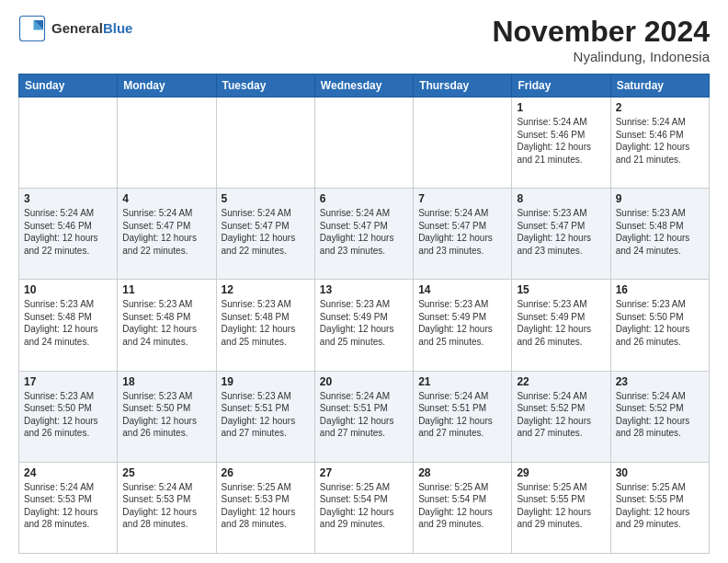 This screenshot has height=563, width=728. What do you see at coordinates (166, 382) in the screenshot?
I see `day-number: 18` at bounding box center [166, 382].